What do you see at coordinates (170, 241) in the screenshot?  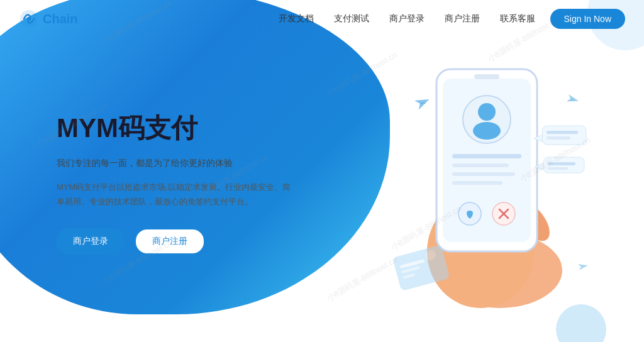 I see `merchant-register-button: 商户注册` at bounding box center [170, 241].